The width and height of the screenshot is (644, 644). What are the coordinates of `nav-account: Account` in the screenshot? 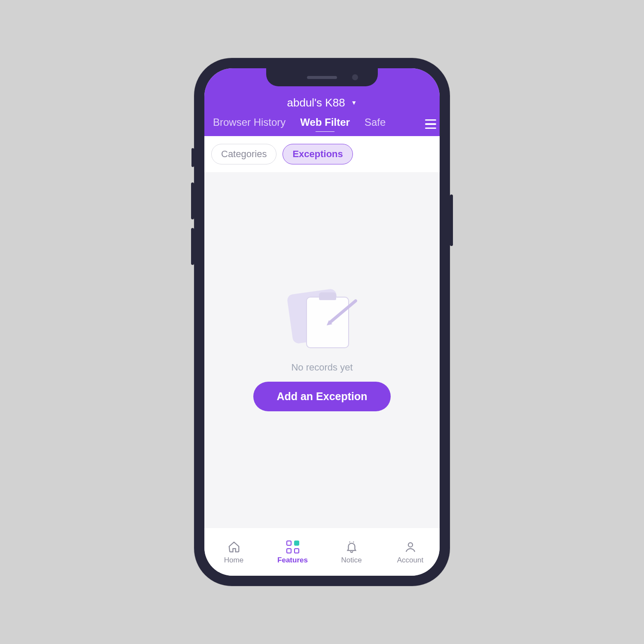 It's located at (410, 552).